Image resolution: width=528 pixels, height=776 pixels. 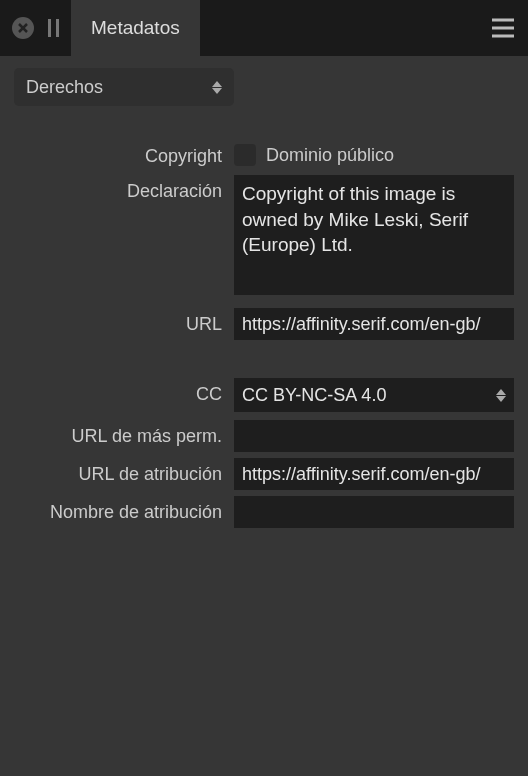 What do you see at coordinates (124, 392) in the screenshot?
I see `label-cc: CC` at bounding box center [124, 392].